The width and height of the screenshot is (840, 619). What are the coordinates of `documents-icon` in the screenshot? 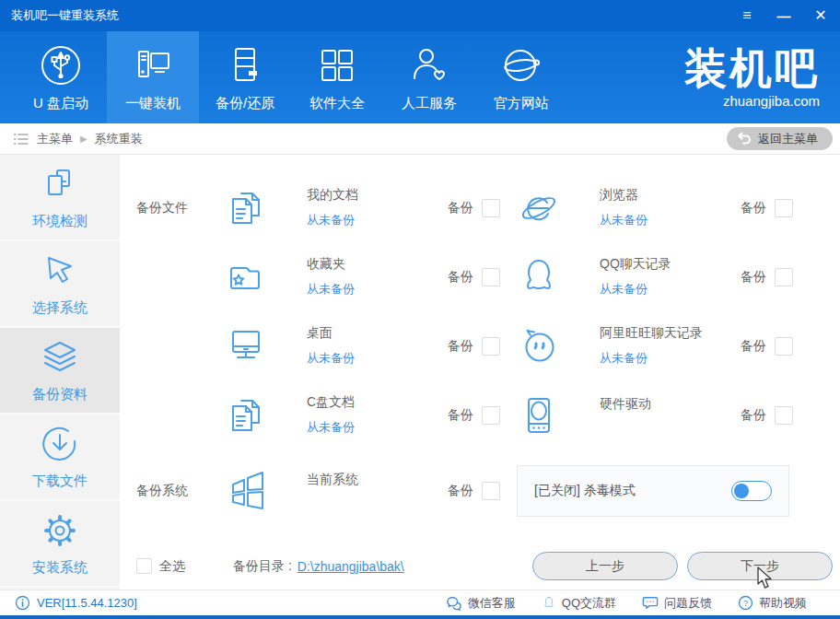 It's located at (246, 208).